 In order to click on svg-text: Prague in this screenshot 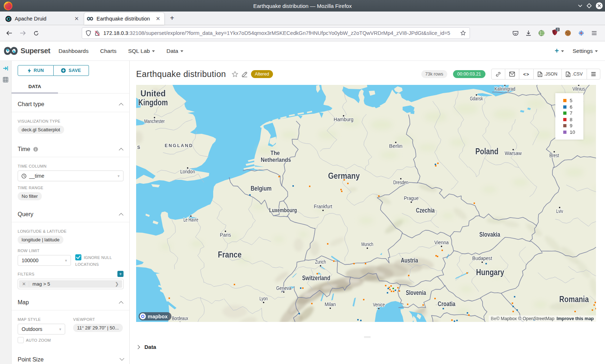, I will do `click(411, 198)`.